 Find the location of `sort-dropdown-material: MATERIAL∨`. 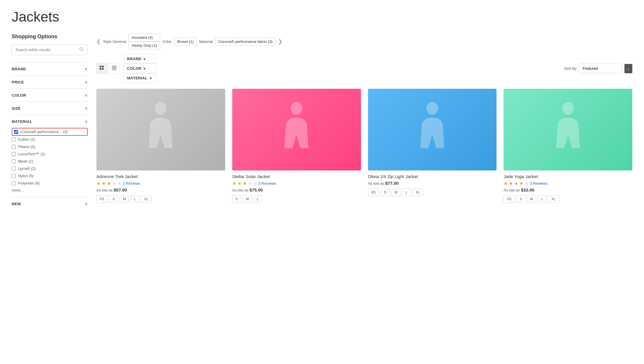

sort-dropdown-material: MATERIAL∨ is located at coordinates (140, 78).